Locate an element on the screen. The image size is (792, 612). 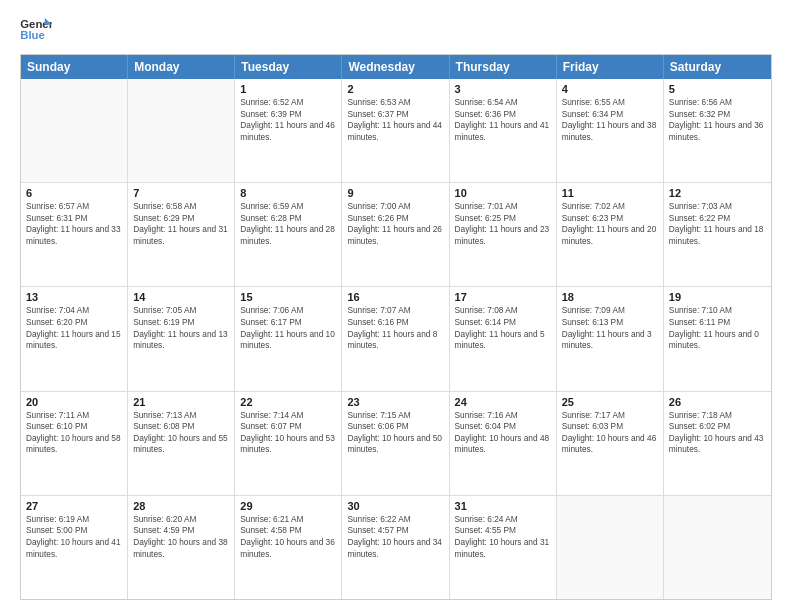
calendar-cell: 21Sunrise: 7:13 AM Sunset: 6:08 PM Dayli… is located at coordinates (182, 444).